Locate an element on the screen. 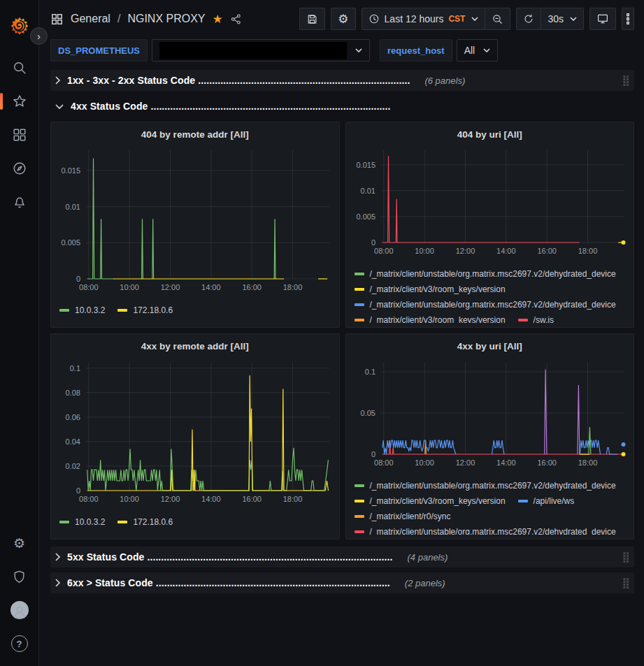 Image resolution: width=644 pixels, height=666 pixels. row-panel-count: (2 panels) is located at coordinates (425, 583).